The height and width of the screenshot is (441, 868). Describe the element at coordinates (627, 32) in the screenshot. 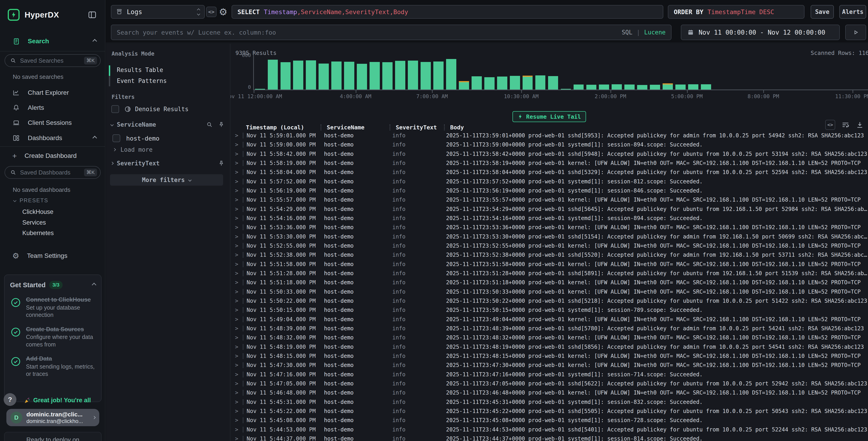

I see `sql-toggle: SQL` at that location.